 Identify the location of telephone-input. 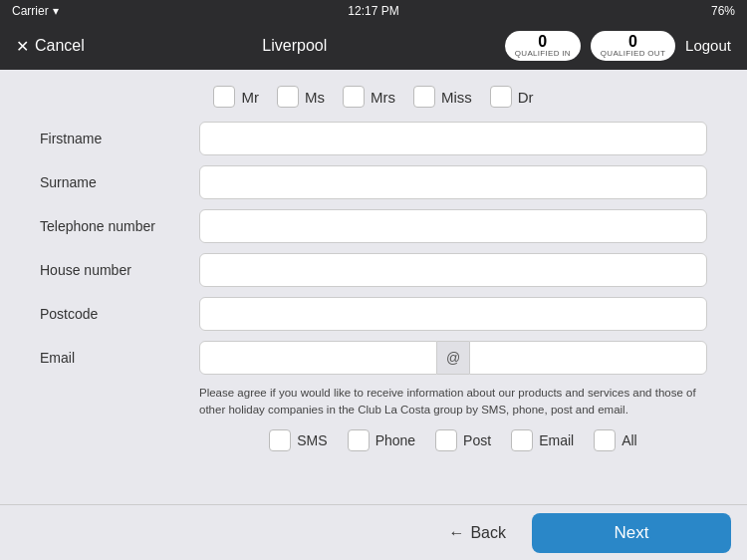
(453, 226).